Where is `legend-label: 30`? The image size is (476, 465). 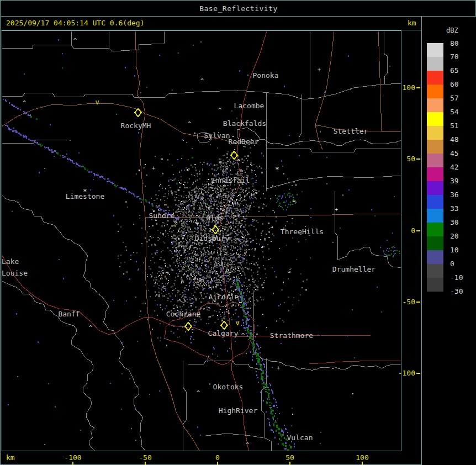 legend-label: 30 is located at coordinates (454, 223).